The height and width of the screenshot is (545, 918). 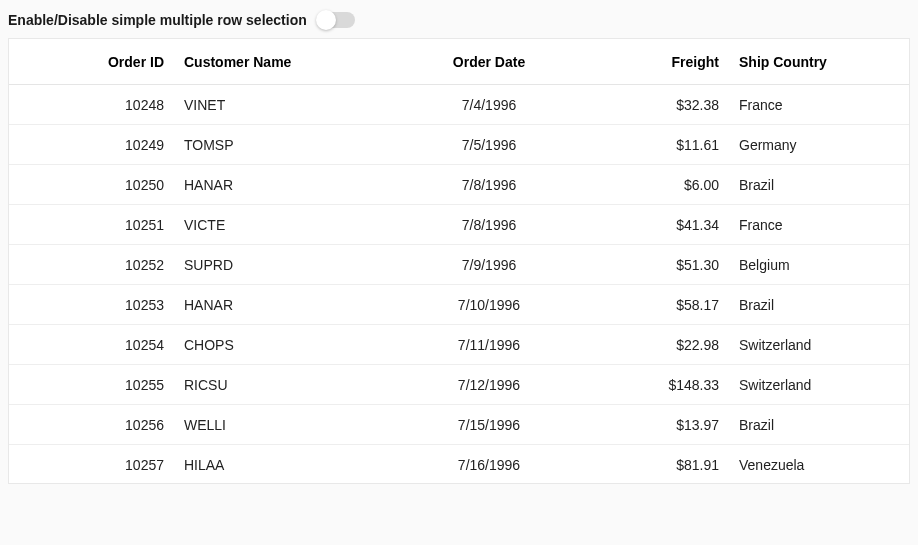 I want to click on cell-order-date: 7/9/1996, so click(x=489, y=265).